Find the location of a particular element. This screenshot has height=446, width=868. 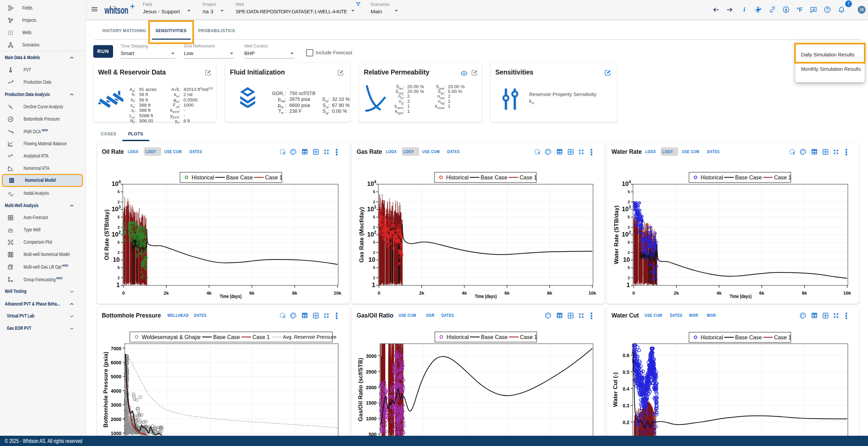

svg-text: Water Rate (STB/day) is located at coordinates (616, 235).